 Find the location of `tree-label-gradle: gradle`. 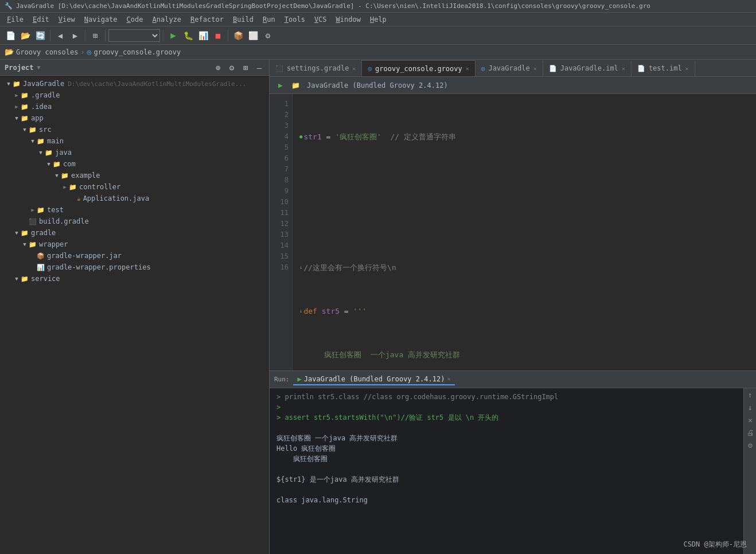

tree-label-gradle: gradle is located at coordinates (44, 233).